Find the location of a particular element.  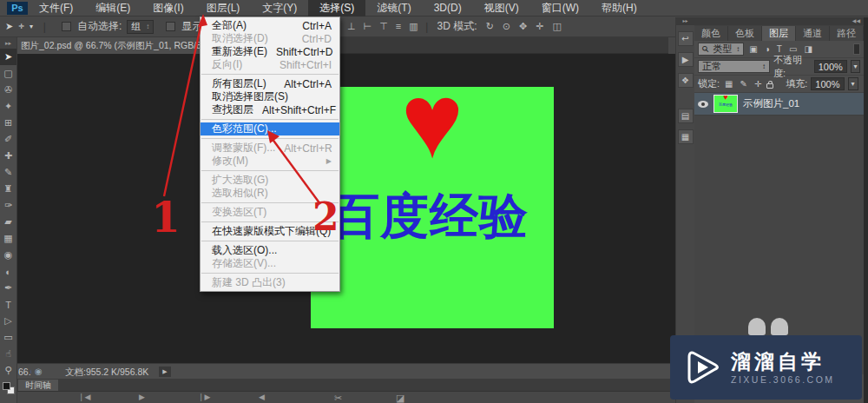

character-panel-icon: ▤ is located at coordinates (686, 116).